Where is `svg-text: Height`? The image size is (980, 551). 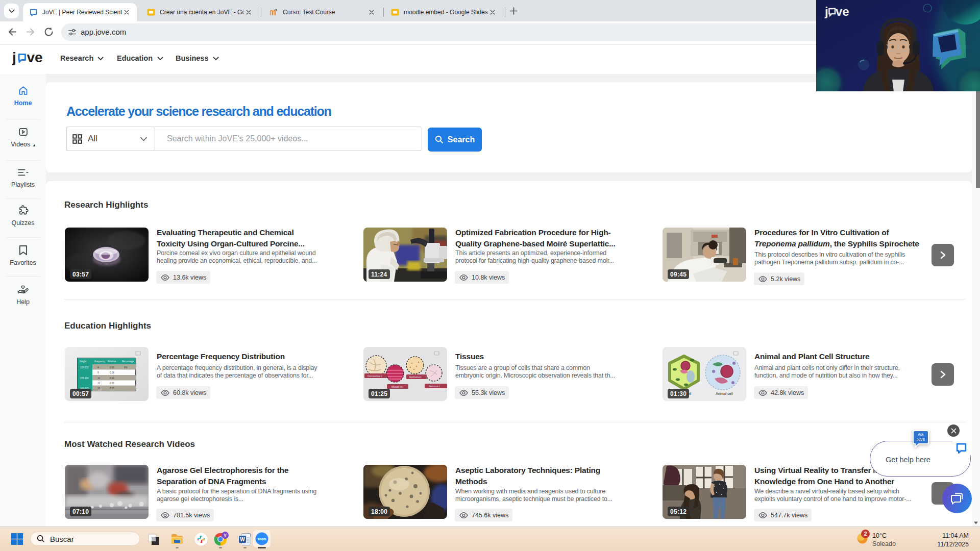
svg-text: Height is located at coordinates (83, 361).